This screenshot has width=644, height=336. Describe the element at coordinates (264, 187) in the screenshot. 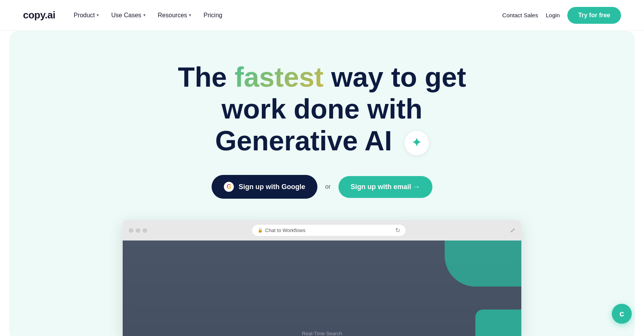

I see `signup-google-button: G Sign up with Google` at that location.